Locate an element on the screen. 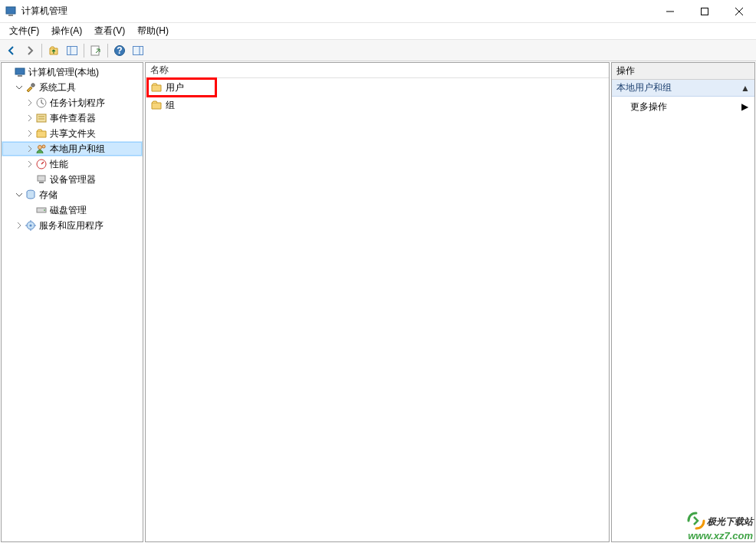 Image resolution: width=756 pixels, height=543 pixels. node-label: 存储 is located at coordinates (48, 195).